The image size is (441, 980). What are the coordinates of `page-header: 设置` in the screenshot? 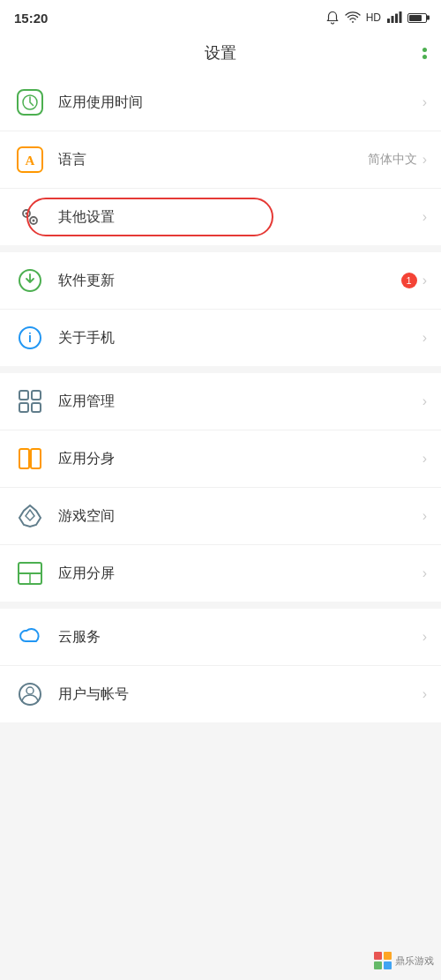 It's located at (220, 53).